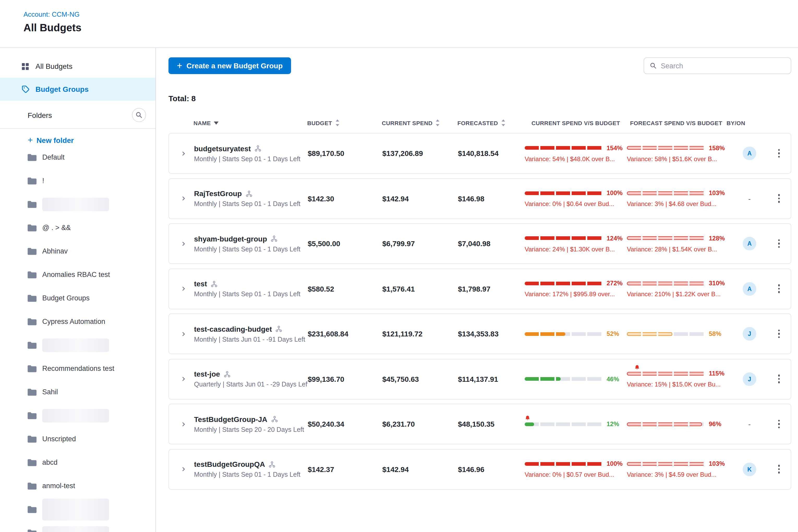 This screenshot has height=532, width=798. What do you see at coordinates (420, 244) in the screenshot?
I see `current-spend-value: $6,799.97` at bounding box center [420, 244].